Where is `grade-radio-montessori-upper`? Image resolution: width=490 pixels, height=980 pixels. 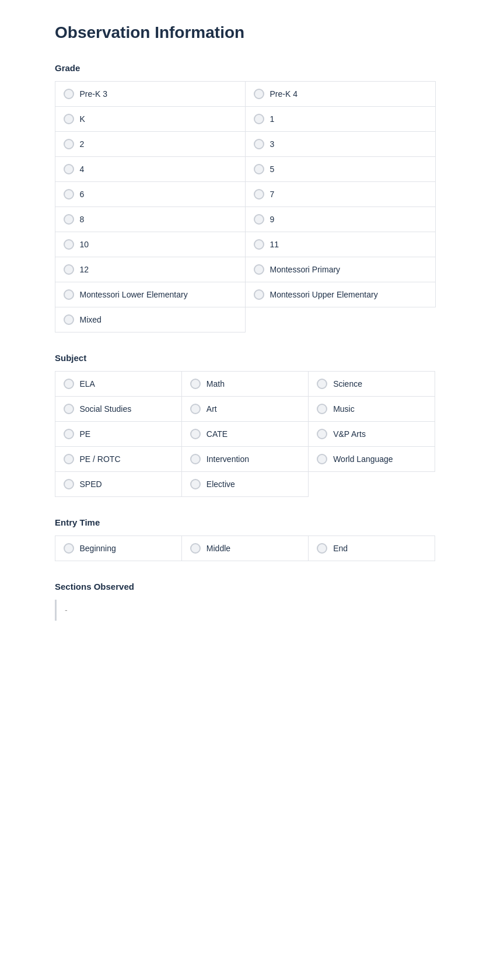
grade-radio-montessori-upper is located at coordinates (259, 295).